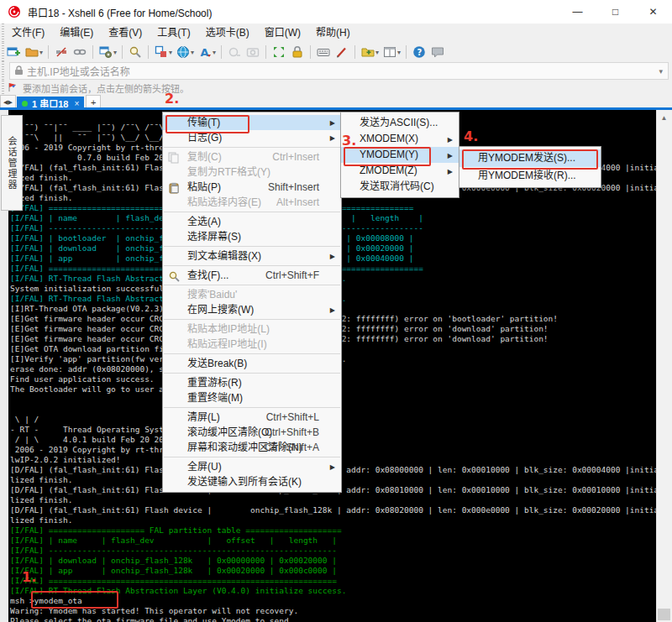  Describe the element at coordinates (388, 170) in the screenshot. I see `menu-item-label: ZMODEM(Z)` at that location.